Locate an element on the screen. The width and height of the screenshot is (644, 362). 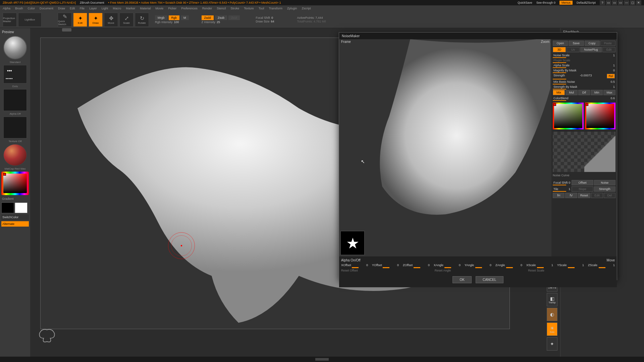
reset-offset-button: Reset Offset is located at coordinates (384, 270).